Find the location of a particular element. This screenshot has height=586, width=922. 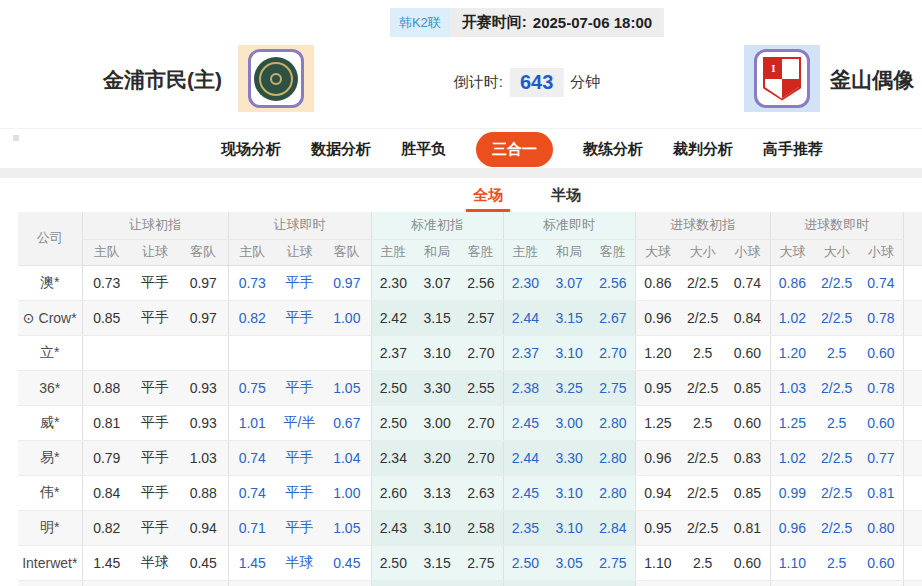

nav-tab-6: 高手推荐 is located at coordinates (793, 150).